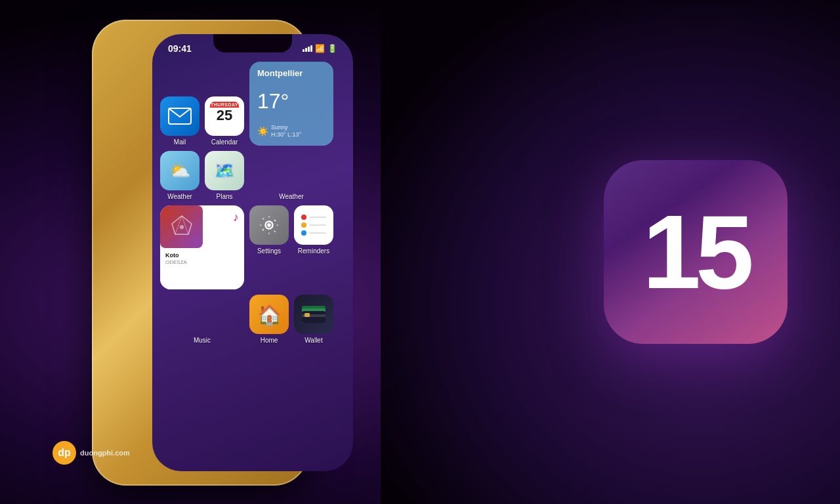 This screenshot has width=840, height=504. What do you see at coordinates (253, 319) in the screenshot?
I see `app-row-4: Music 🏠 Home` at bounding box center [253, 319].